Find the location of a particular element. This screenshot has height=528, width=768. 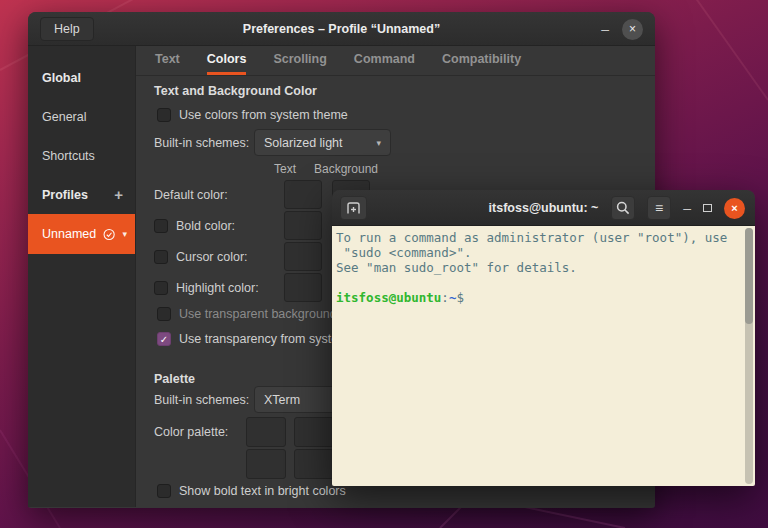

tab-colors: Colors is located at coordinates (227, 60).